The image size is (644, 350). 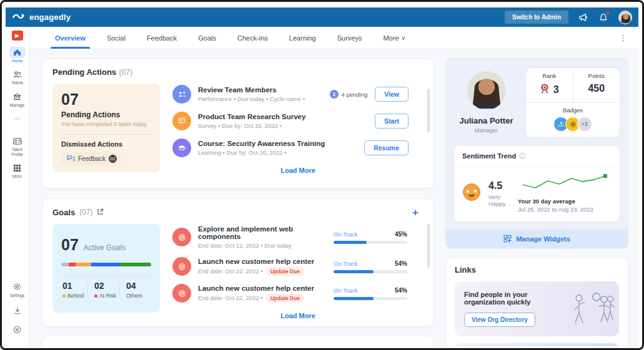 I want to click on external-link-icon, so click(x=100, y=212).